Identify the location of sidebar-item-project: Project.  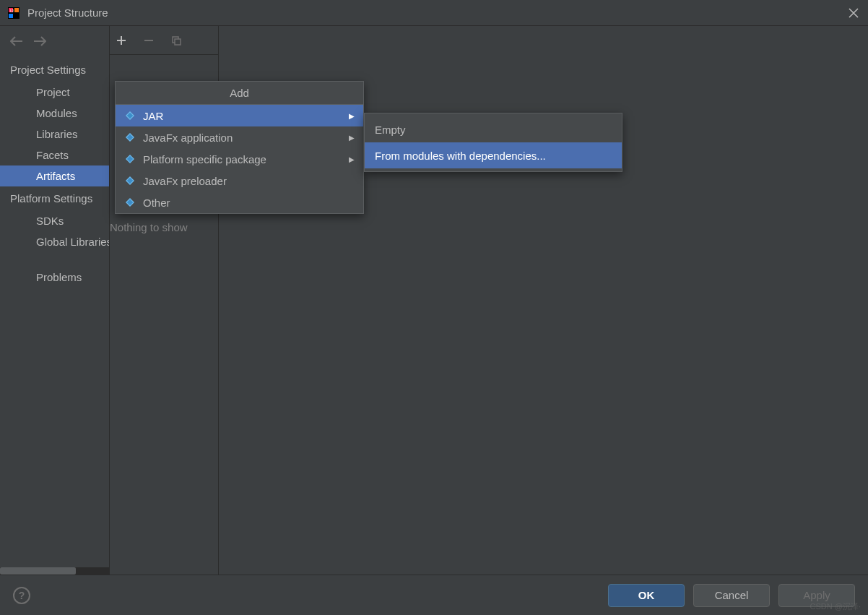
(55, 93).